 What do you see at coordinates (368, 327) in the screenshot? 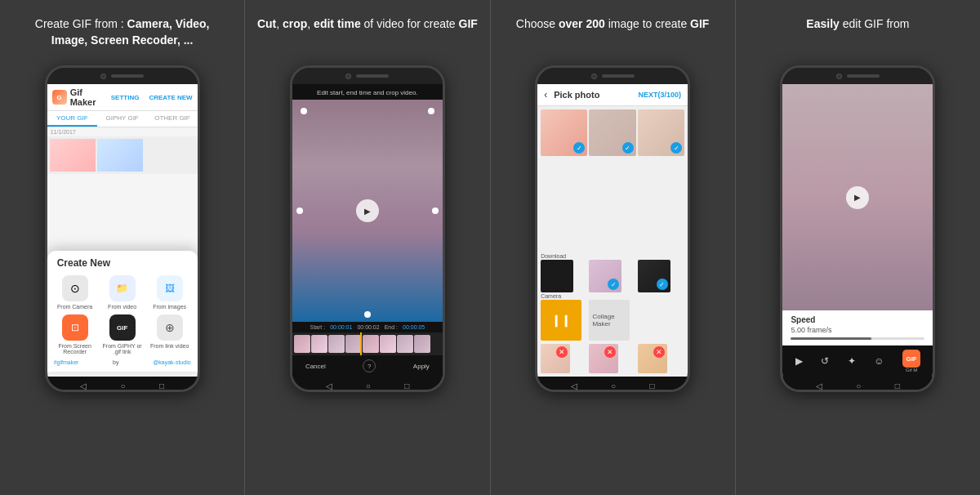
I see `mid-time: 00:00:02` at bounding box center [368, 327].